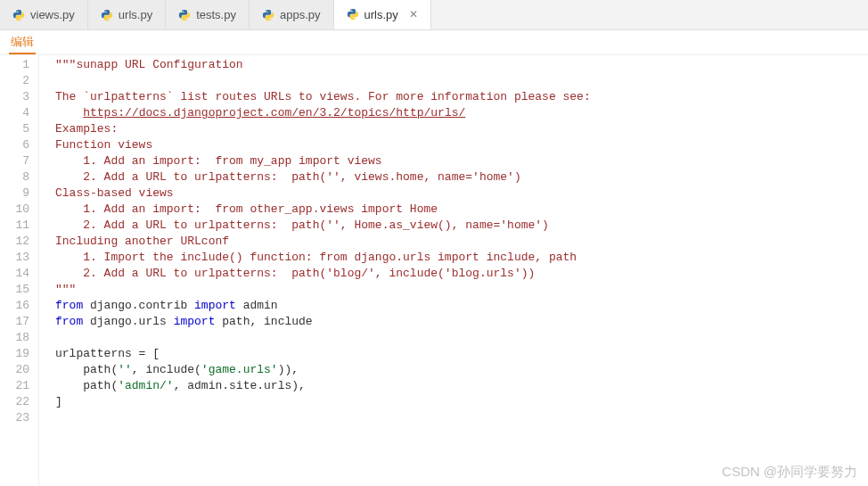  What do you see at coordinates (14, 177) in the screenshot?
I see `line-number: 8` at bounding box center [14, 177].